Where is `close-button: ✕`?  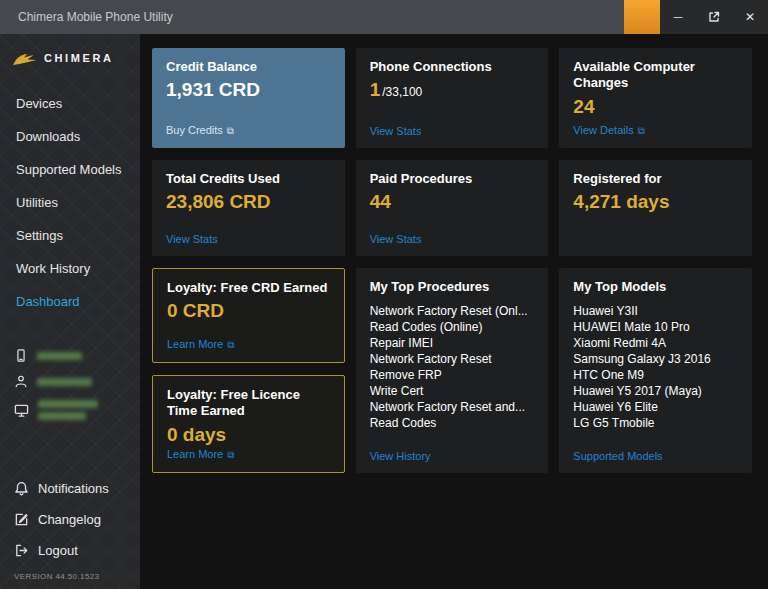 close-button: ✕ is located at coordinates (750, 17).